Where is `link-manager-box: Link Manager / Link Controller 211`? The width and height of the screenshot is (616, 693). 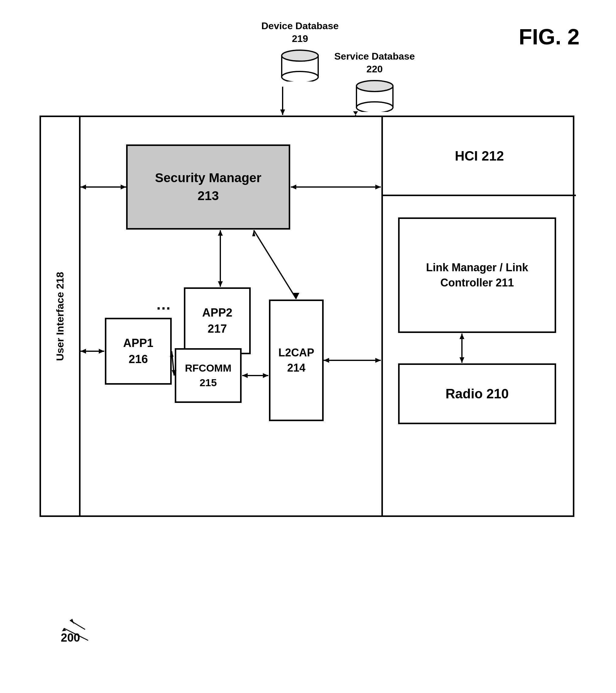 link-manager-box: Link Manager / Link Controller 211 is located at coordinates (477, 275).